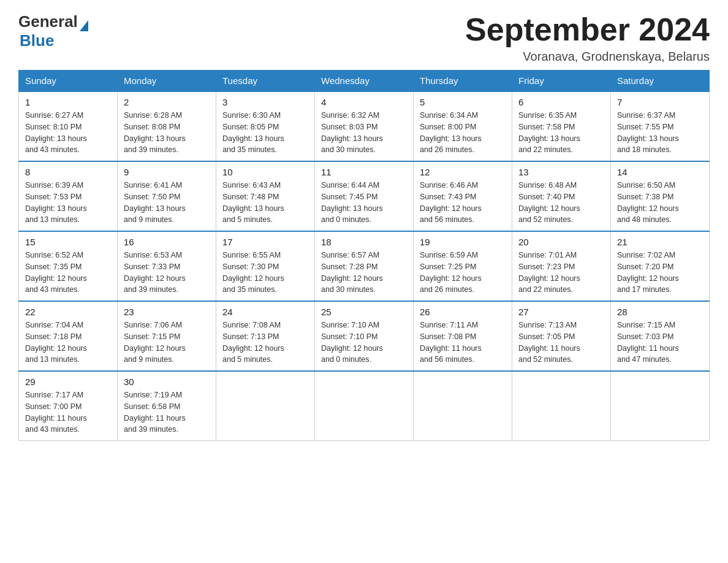  I want to click on logo-triangle-icon, so click(84, 26).